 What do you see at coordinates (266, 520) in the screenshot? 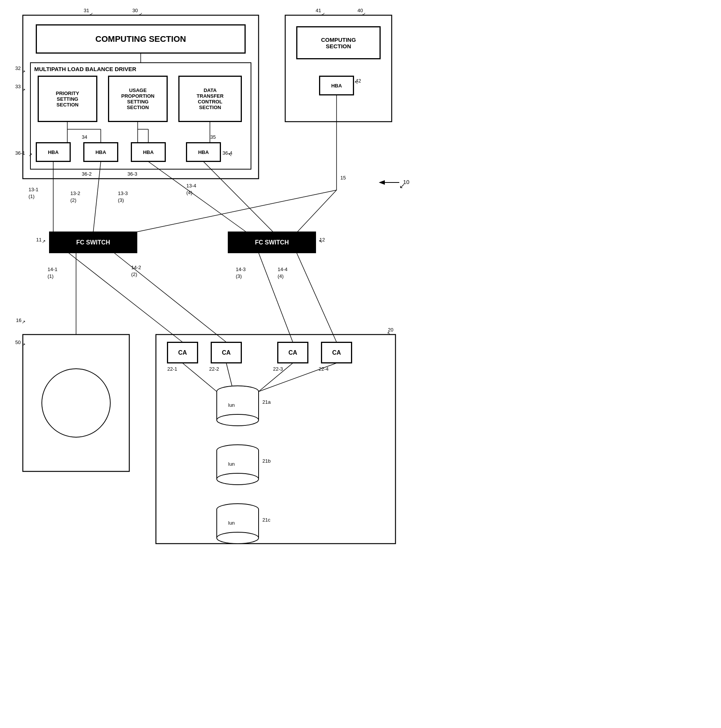
I see `ref-21c: 21c` at bounding box center [266, 520].